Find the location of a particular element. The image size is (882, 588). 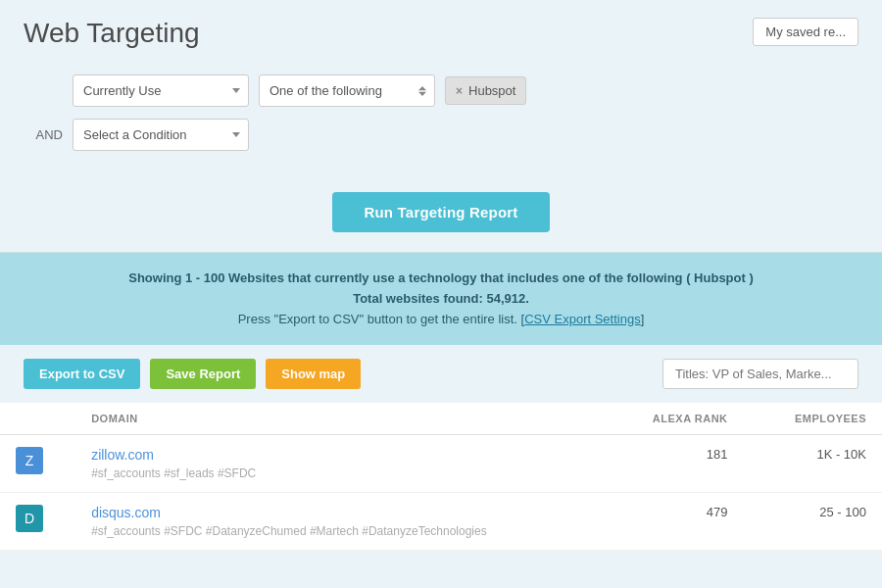

condition3-select: Select a Condition is located at coordinates (161, 135).